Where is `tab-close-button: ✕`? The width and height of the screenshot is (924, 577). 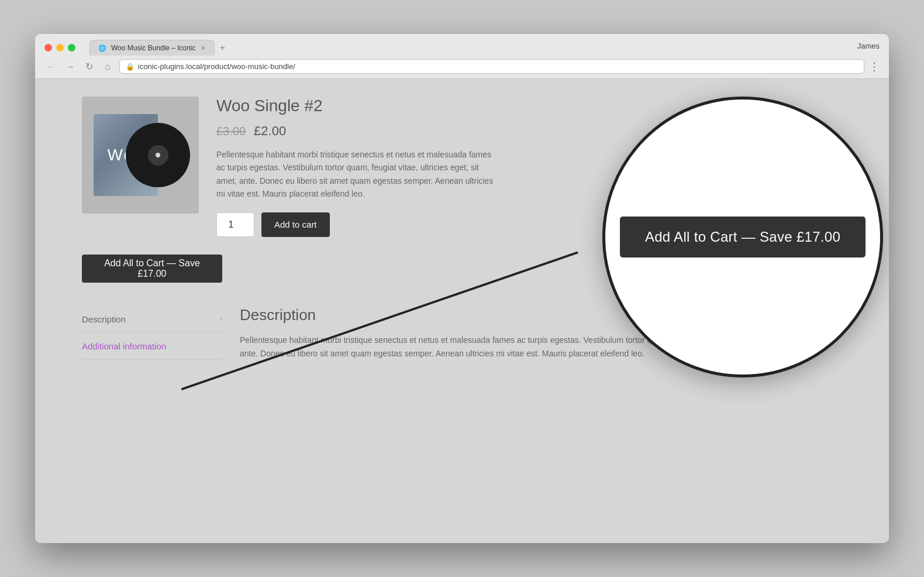 tab-close-button: ✕ is located at coordinates (204, 48).